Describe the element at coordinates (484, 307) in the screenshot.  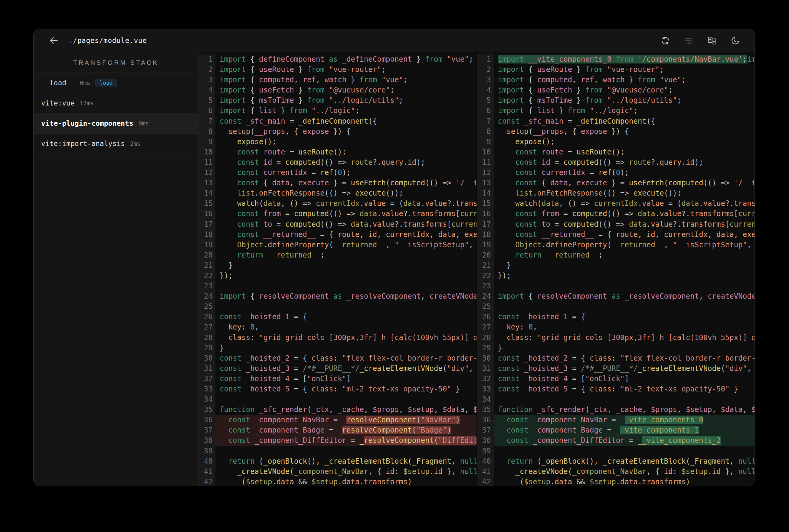
I see `line-number: 25` at that location.